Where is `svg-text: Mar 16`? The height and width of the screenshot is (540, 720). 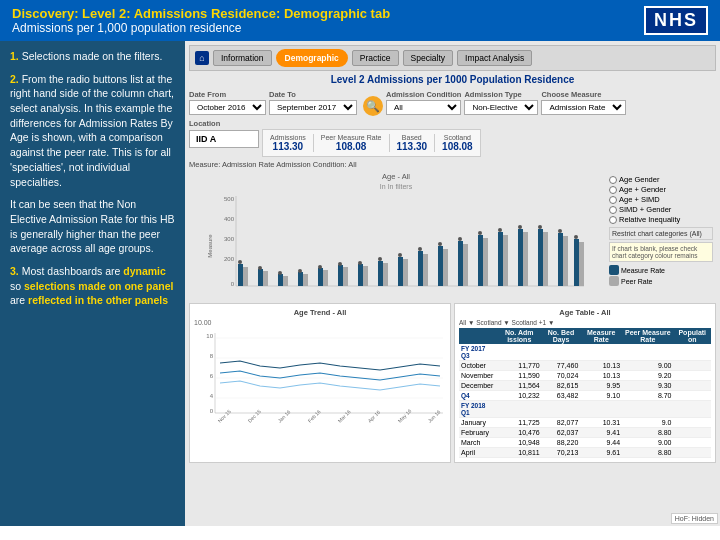 svg-text: Mar 16 is located at coordinates (344, 416).